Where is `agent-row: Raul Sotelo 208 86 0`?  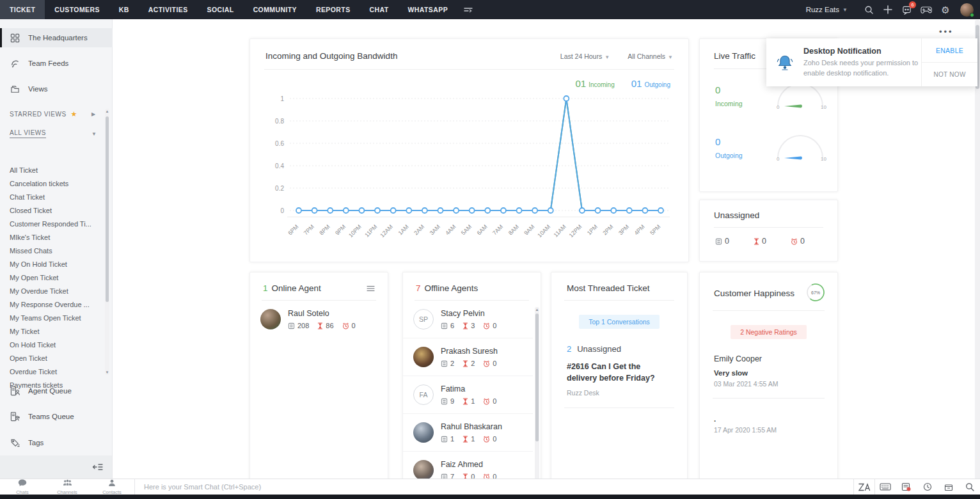
agent-row: Raul Sotelo 208 86 0 is located at coordinates (319, 319).